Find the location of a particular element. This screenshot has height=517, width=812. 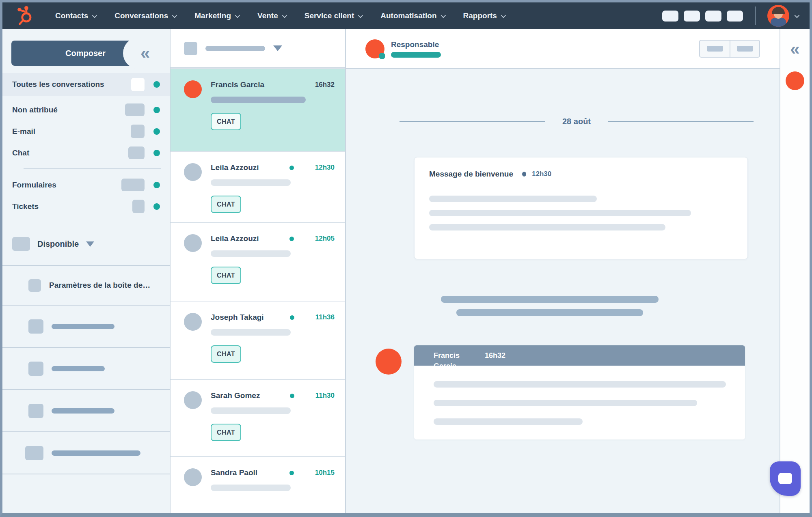

collapse-sidebar-button: « is located at coordinates (145, 53).